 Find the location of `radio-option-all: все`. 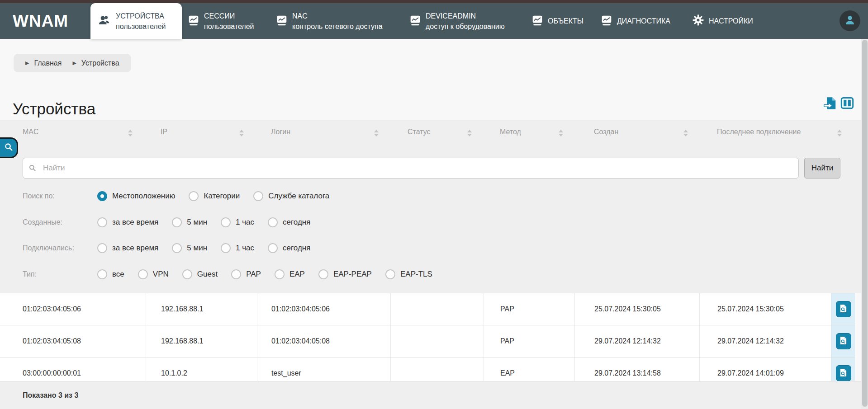

radio-option-all: все is located at coordinates (111, 274).